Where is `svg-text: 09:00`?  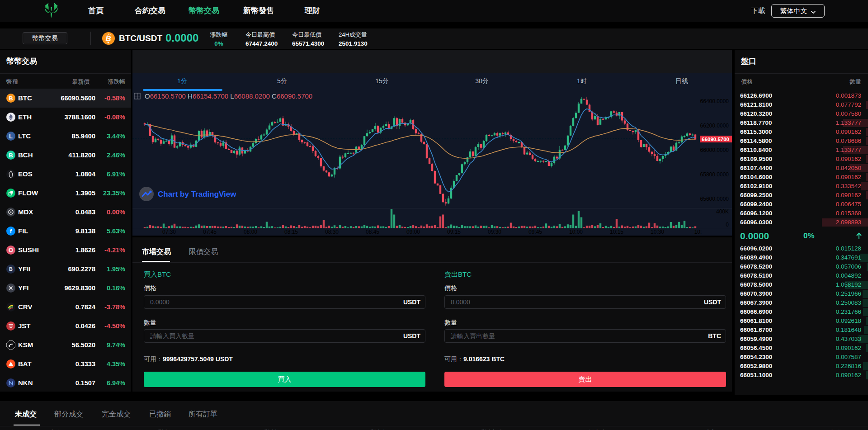 svg-text: 09:00 is located at coordinates (413, 232).